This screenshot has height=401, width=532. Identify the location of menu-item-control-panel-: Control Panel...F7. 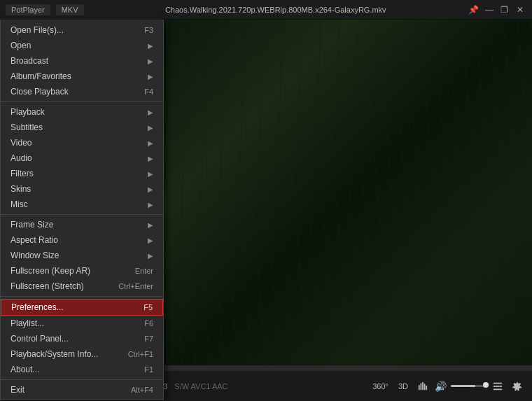
(82, 339).